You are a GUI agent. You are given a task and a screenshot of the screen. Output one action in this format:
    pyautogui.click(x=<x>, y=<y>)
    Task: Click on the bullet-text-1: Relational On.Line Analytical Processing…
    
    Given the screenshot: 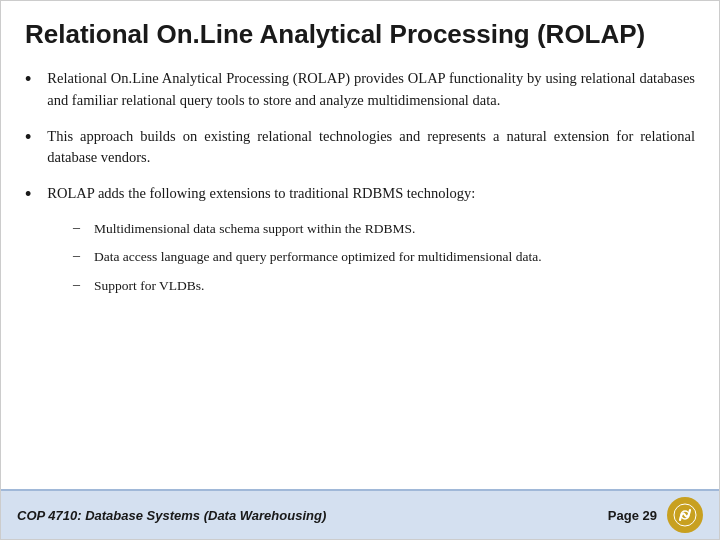 What is the action you would take?
    pyautogui.click(x=371, y=90)
    